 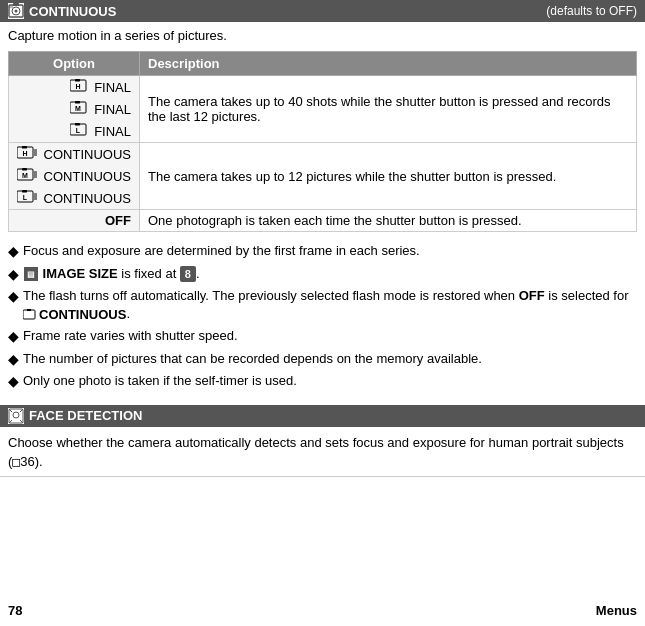 What do you see at coordinates (323, 88) in the screenshot?
I see `table-row: H FINAL The camera takes up to 40 shots …` at bounding box center [323, 88].